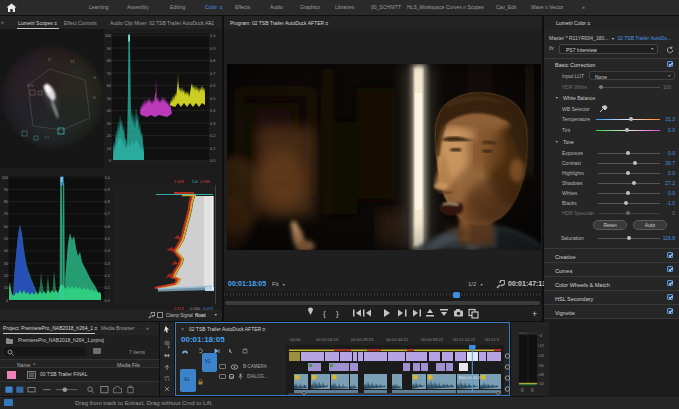 The image size is (679, 409). What do you see at coordinates (73, 62) in the screenshot?
I see `svg-text: YL` at bounding box center [73, 62].